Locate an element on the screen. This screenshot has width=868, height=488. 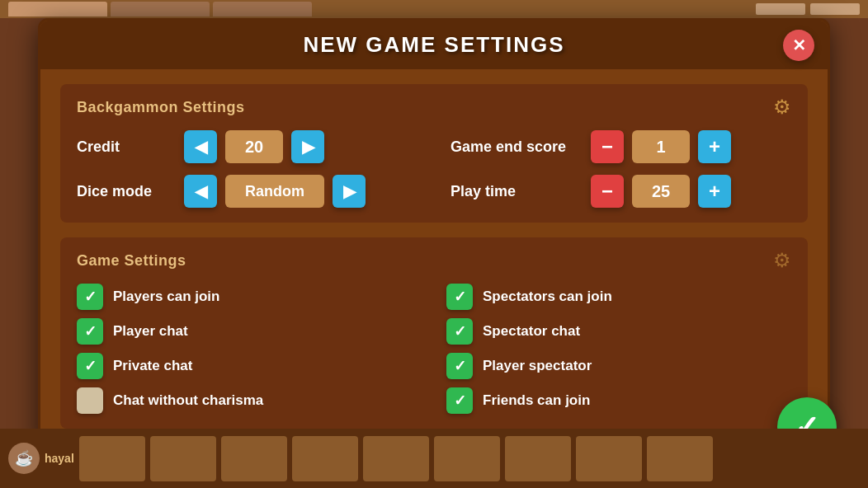
modal-title-bar: NEW GAME SETTINGS ✕ is located at coordinates (434, 45).